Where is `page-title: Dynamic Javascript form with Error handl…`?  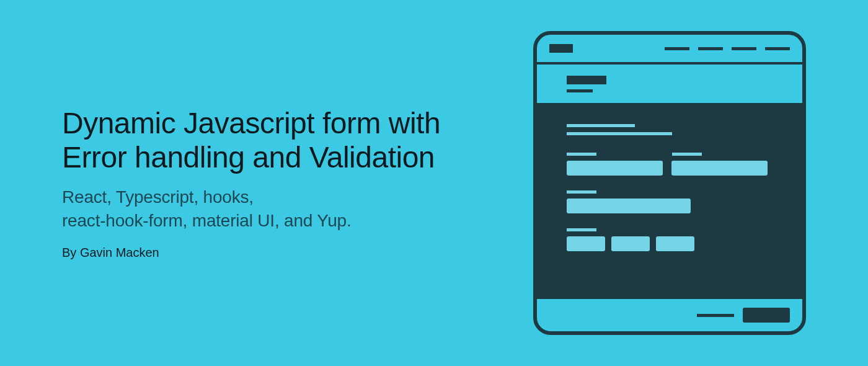 page-title: Dynamic Javascript form with Error handl… is located at coordinates (285, 140).